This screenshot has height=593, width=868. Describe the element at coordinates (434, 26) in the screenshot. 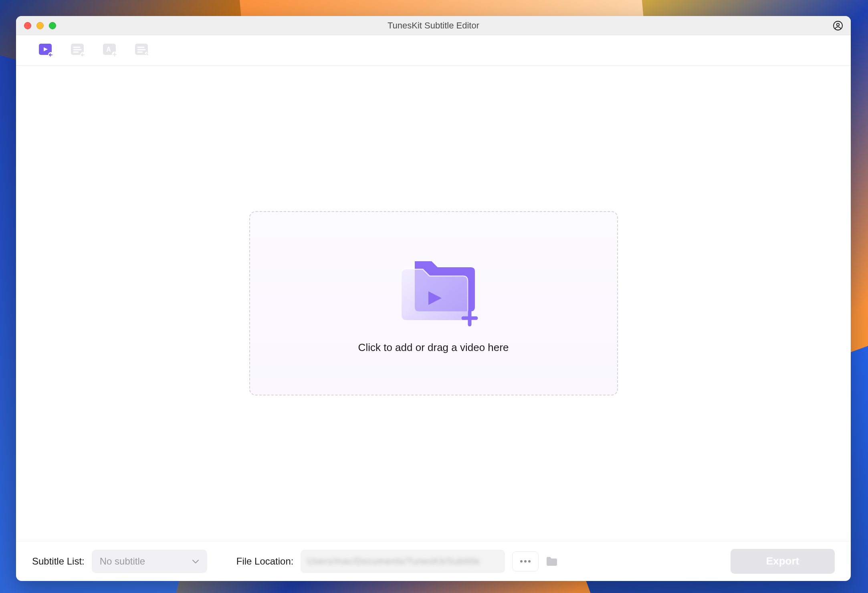

I see `titlebar: TunesKit Subtitle Editor` at that location.